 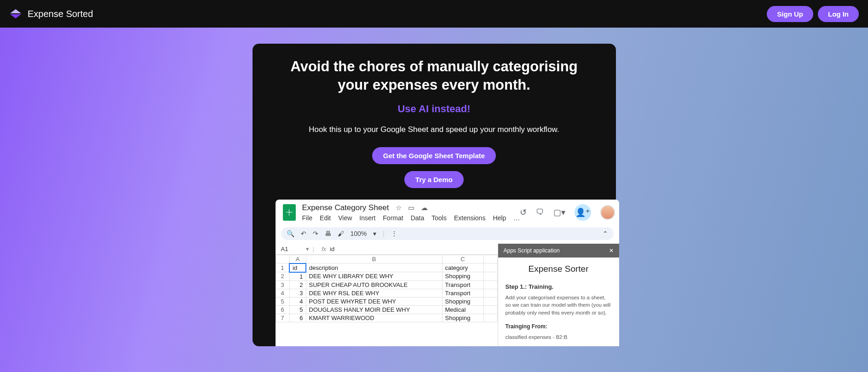 What do you see at coordinates (374, 259) in the screenshot?
I see `col-header-b: B` at bounding box center [374, 259].